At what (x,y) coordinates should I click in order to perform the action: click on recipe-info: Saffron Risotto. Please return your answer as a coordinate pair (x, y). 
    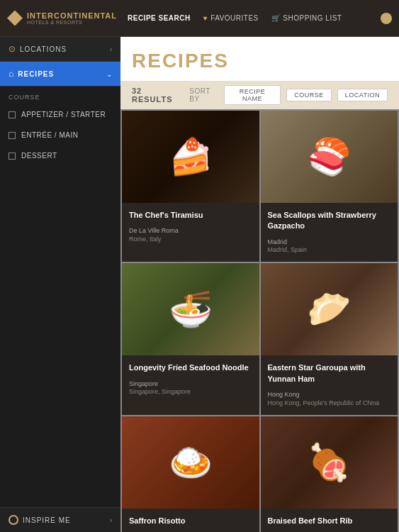
    Looking at the image, I should click on (191, 521).